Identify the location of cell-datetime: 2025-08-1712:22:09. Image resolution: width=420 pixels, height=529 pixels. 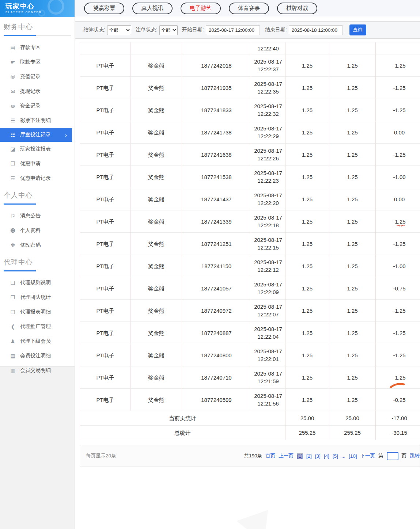
(268, 289).